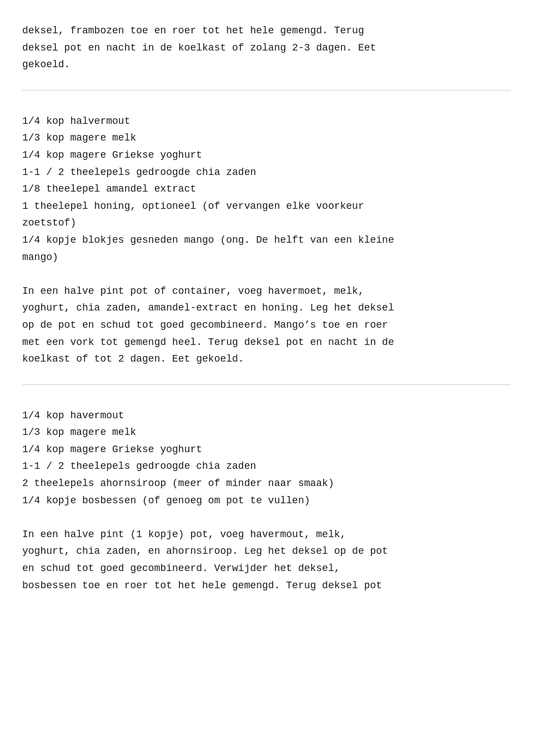 This screenshot has height=756, width=533. What do you see at coordinates (266, 48) in the screenshot?
I see `section-1-text: deksel, frambozen toe en roer tot het he…` at bounding box center [266, 48].